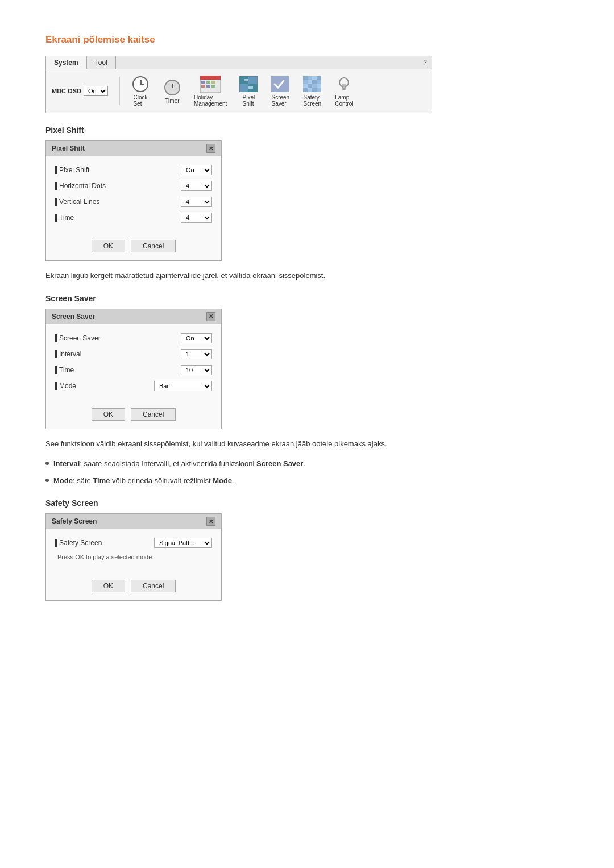 This screenshot has height=868, width=614. I want to click on toolbar-item-pixel-shift: PixelShift, so click(248, 91).